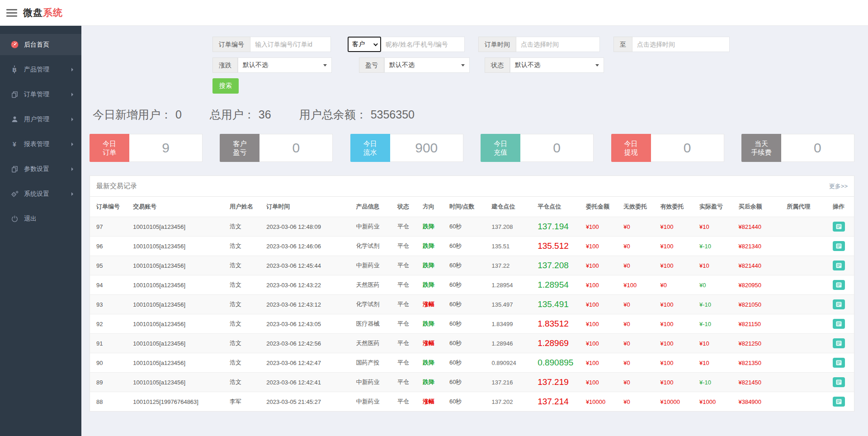  Describe the element at coordinates (472, 148) in the screenshot. I see `stat-cards: 今日订单 9 客户盈亏 0 今日流水 900 今日充值 0 今日提现 0 当天手…` at that location.